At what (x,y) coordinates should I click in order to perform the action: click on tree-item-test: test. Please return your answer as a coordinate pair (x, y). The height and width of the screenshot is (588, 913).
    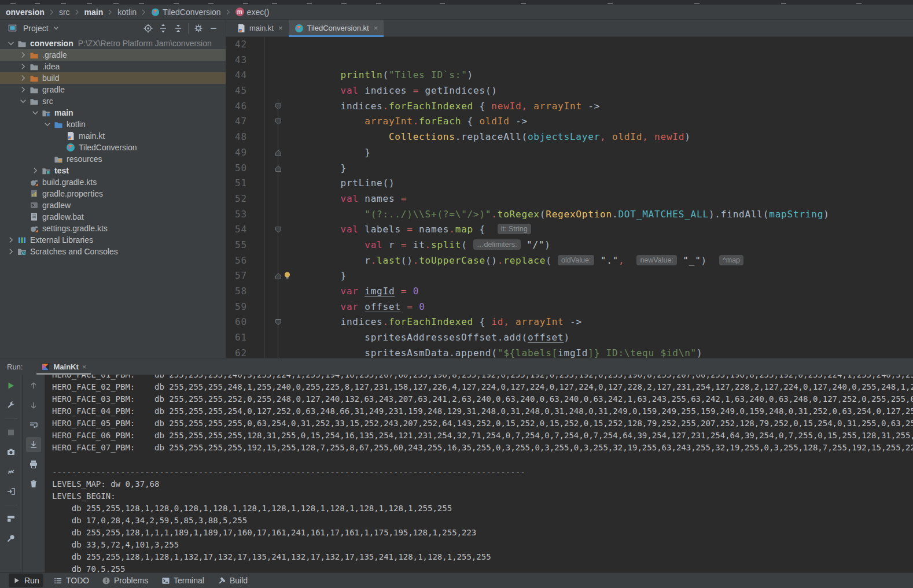
    Looking at the image, I should click on (113, 171).